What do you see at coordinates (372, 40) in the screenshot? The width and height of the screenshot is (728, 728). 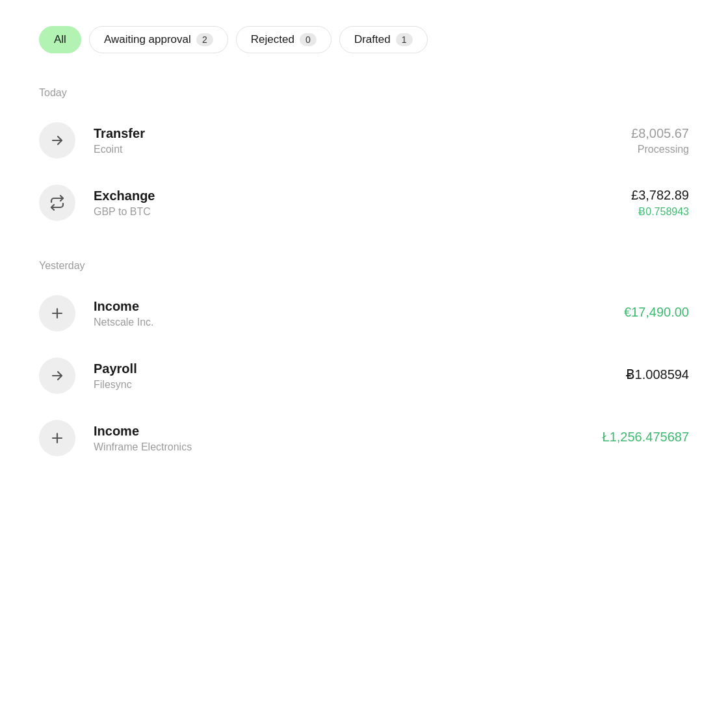 I see `filter-label-drafted: Drafted` at bounding box center [372, 40].